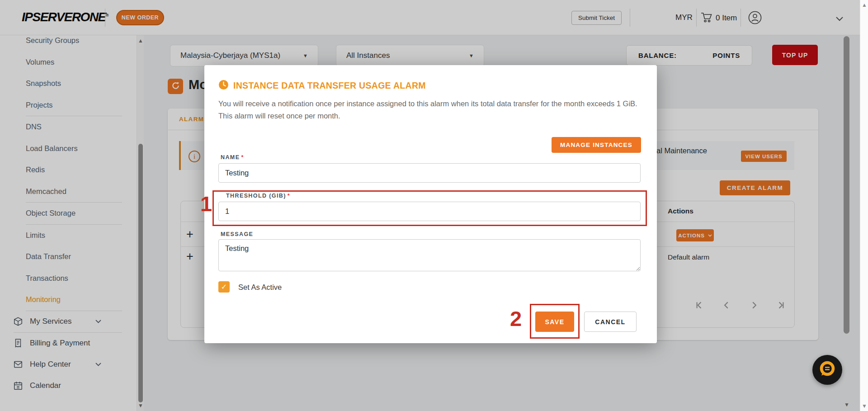  Describe the element at coordinates (432, 110) in the screenshot. I see `modal-description: You will receive a notification once per…` at that location.